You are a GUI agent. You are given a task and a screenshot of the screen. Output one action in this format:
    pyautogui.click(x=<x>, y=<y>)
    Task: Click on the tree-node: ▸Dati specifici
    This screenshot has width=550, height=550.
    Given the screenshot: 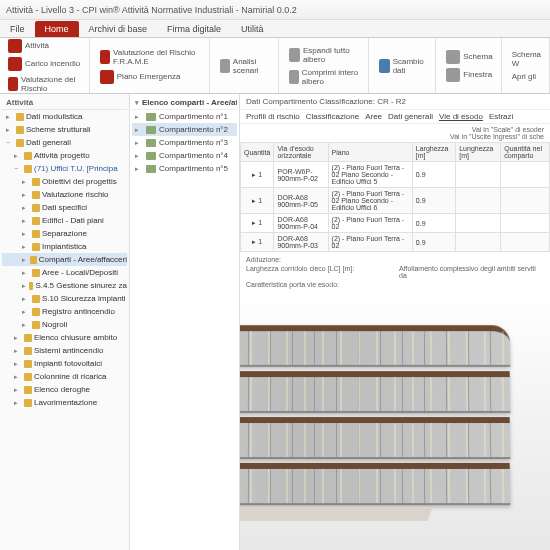 What is the action you would take?
    pyautogui.click(x=64, y=208)
    